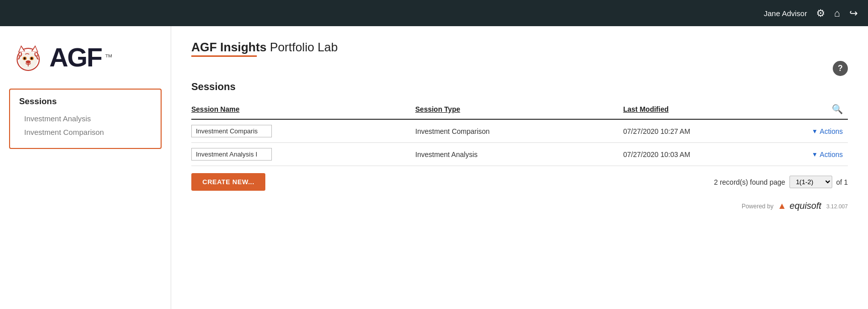 The width and height of the screenshot is (868, 309). I want to click on sidebar-item-investment-analysis: Investment Analysis, so click(86, 119).